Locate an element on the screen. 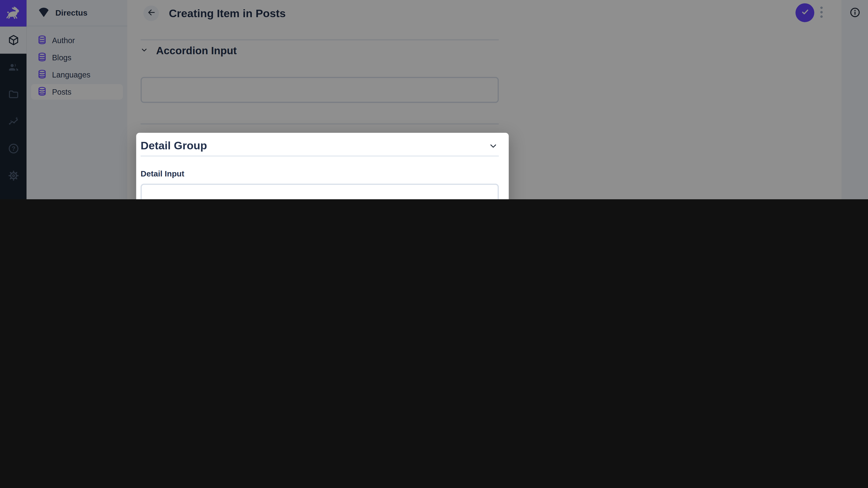 Image resolution: width=868 pixels, height=488 pixels. detail-group-title: Detail Group is located at coordinates (174, 145).